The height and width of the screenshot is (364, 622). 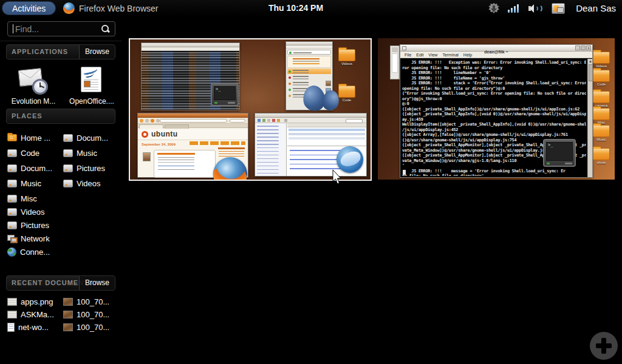 I want to click on browser-search-box, so click(x=238, y=121).